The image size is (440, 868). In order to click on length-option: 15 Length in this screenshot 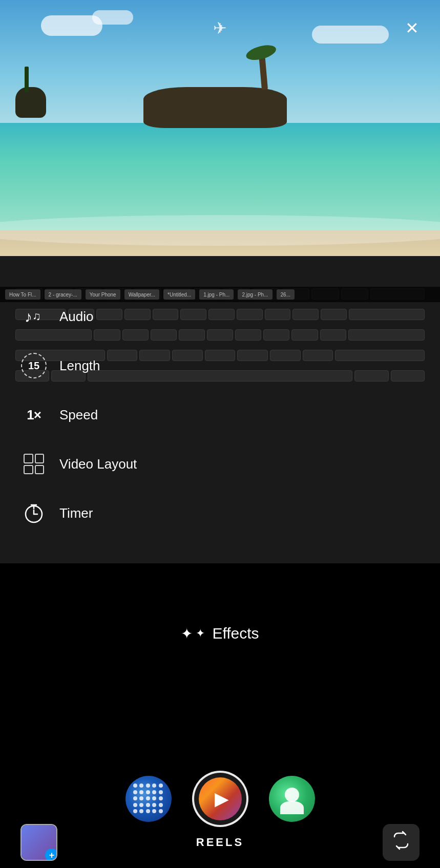, I will do `click(97, 366)`.